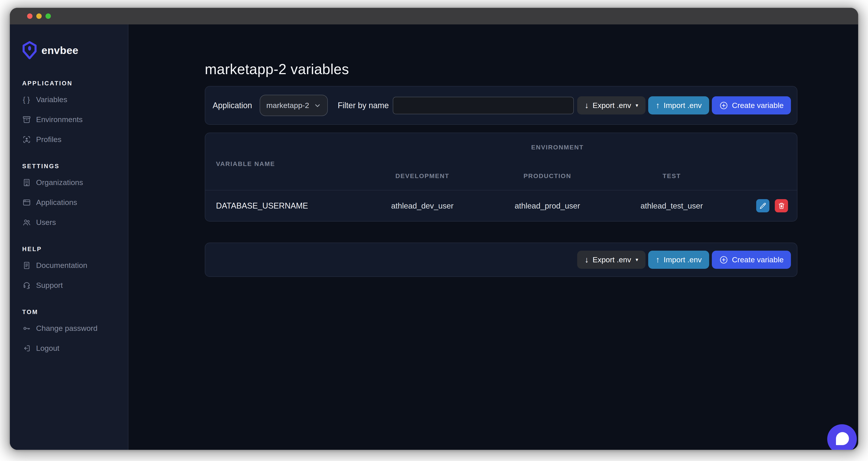 Image resolution: width=868 pixels, height=461 pixels. What do you see at coordinates (27, 183) in the screenshot?
I see `building-icon` at bounding box center [27, 183].